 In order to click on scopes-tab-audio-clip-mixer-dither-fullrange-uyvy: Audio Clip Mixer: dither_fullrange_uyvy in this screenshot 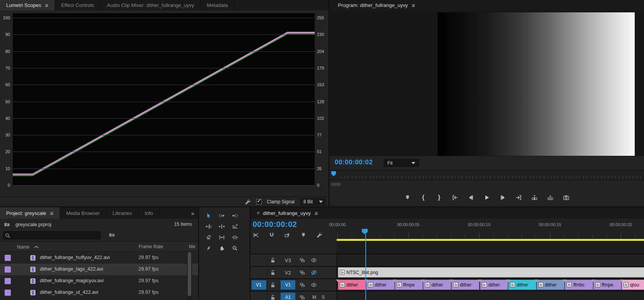, I will do `click(151, 5)`.